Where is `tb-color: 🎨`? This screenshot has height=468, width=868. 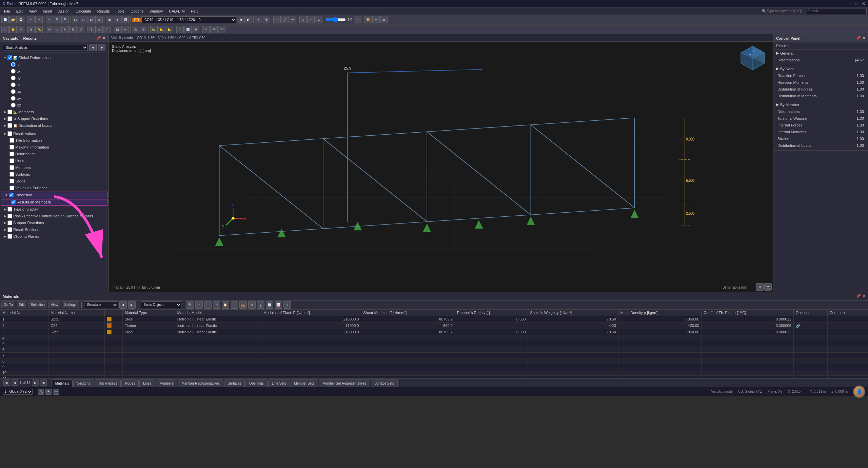 tb-color: 🎨 is located at coordinates (368, 20).